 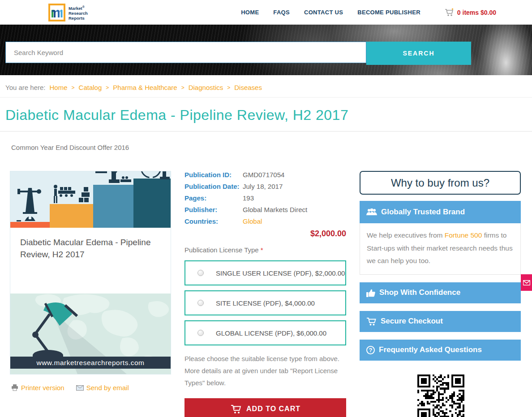 I want to click on crumb-diagnostics: Diagnostics, so click(x=206, y=88).